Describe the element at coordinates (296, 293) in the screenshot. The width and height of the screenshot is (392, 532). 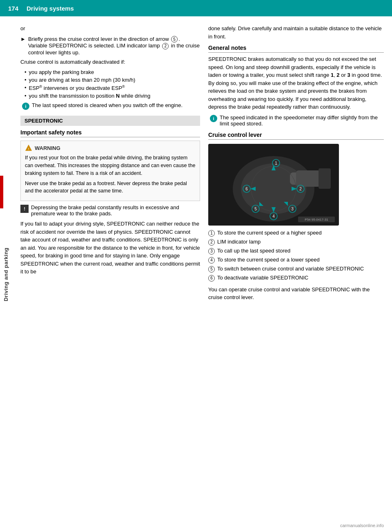
I see `footer-text: You can operate cruise control and varia…` at that location.